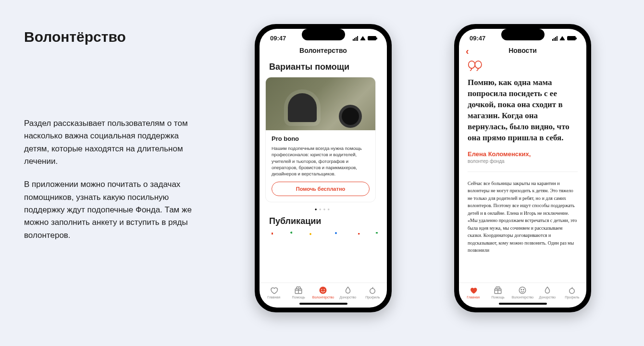  What do you see at coordinates (321, 189) in the screenshot?
I see `help-free-button: Помочь бесплатно` at bounding box center [321, 189].